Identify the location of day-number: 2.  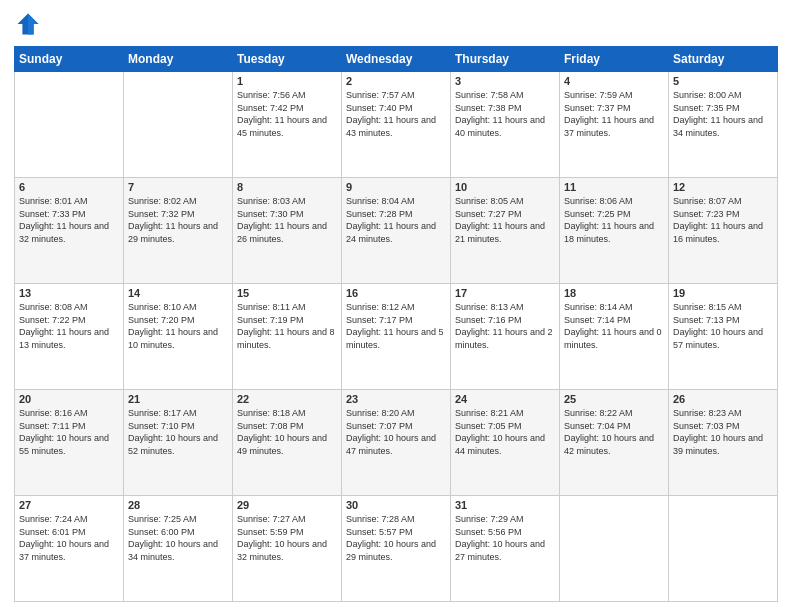
(396, 81).